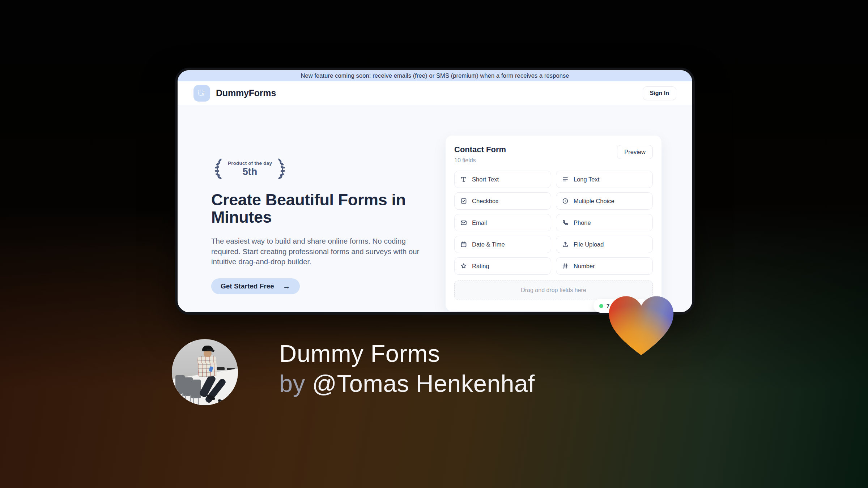 This screenshot has width=868, height=488. I want to click on hero-section: Product of the day 5th, so click(317, 226).